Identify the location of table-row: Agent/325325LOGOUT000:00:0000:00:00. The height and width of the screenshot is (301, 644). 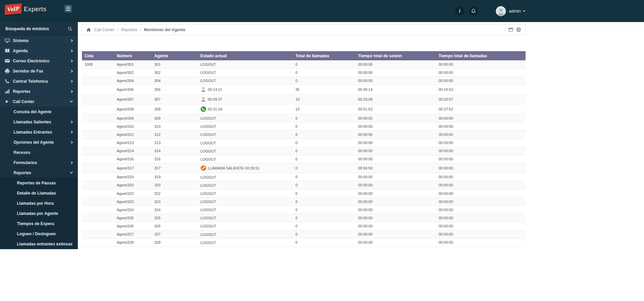
(304, 218).